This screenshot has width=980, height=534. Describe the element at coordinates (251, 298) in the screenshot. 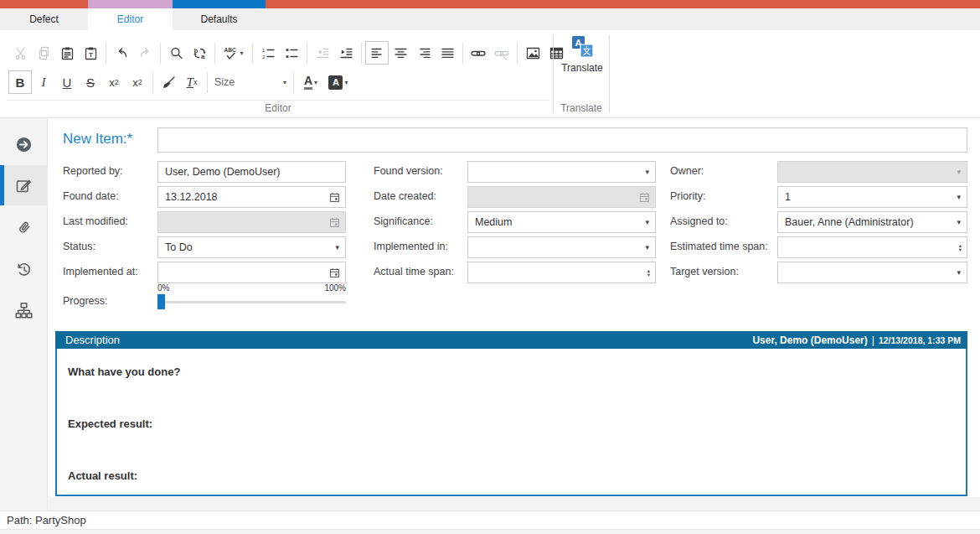

I see `progress-slider: 0% 100%` at that location.